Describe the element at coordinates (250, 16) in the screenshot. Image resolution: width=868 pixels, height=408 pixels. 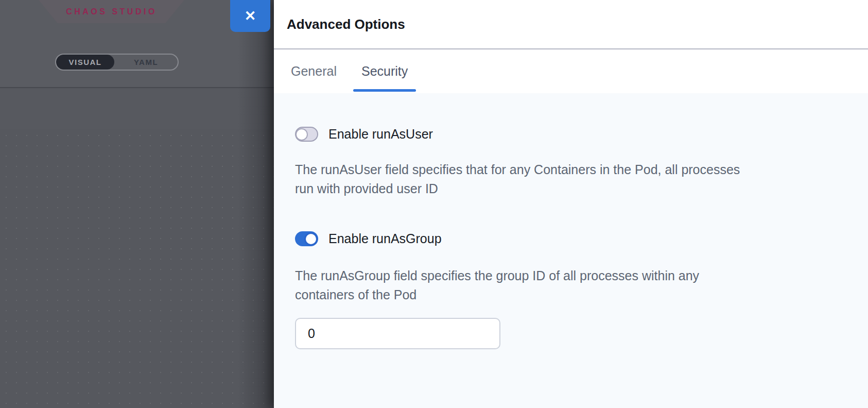
I see `close-icon: ✕` at that location.